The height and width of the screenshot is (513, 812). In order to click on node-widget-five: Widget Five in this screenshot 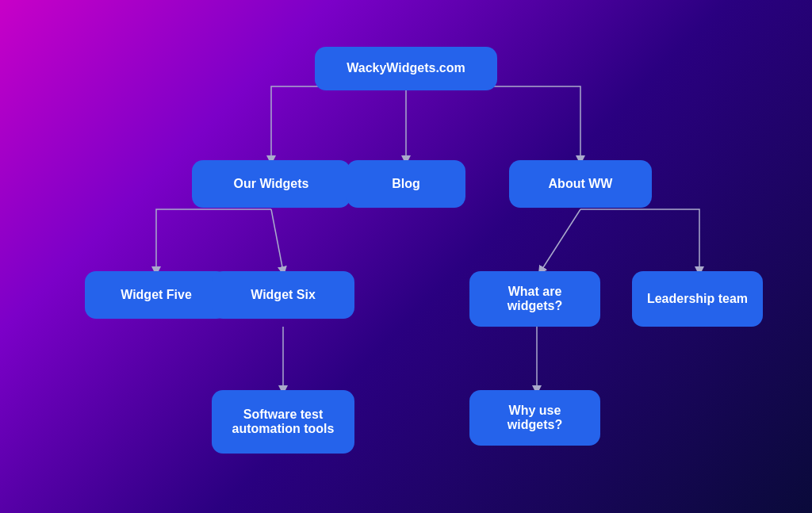, I will do `click(156, 295)`.